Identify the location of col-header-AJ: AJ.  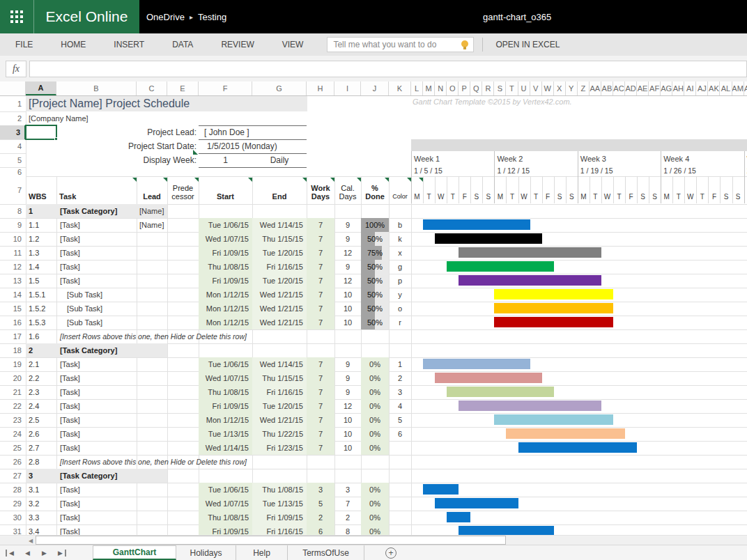
(702, 88).